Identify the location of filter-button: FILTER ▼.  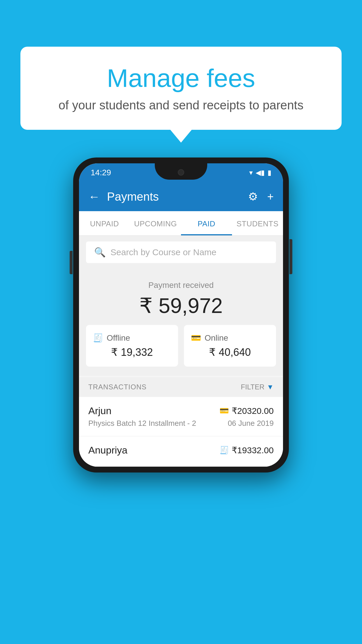
(257, 387).